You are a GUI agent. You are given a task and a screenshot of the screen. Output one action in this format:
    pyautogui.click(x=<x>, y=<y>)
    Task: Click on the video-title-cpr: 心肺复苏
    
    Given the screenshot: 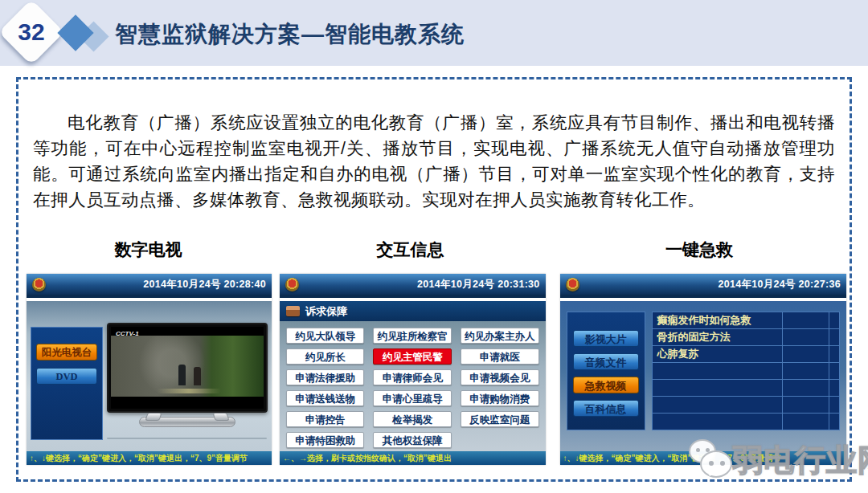 What is the action you would take?
    pyautogui.click(x=717, y=354)
    